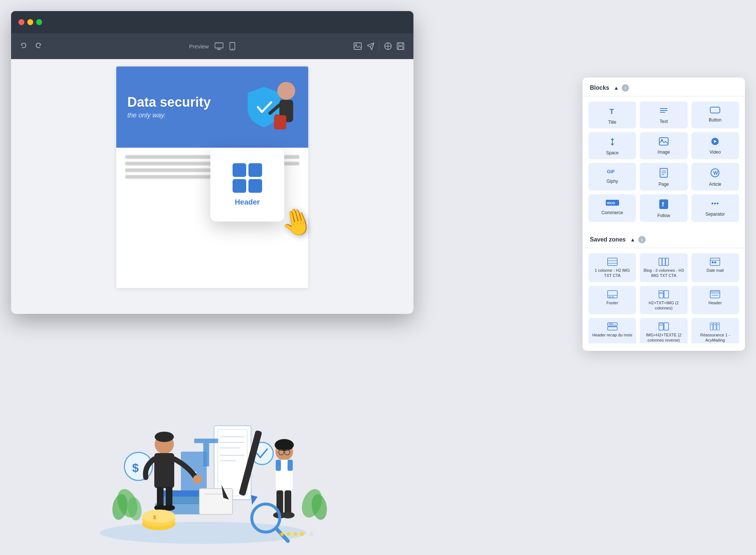  I want to click on separator-icon, so click(715, 205).